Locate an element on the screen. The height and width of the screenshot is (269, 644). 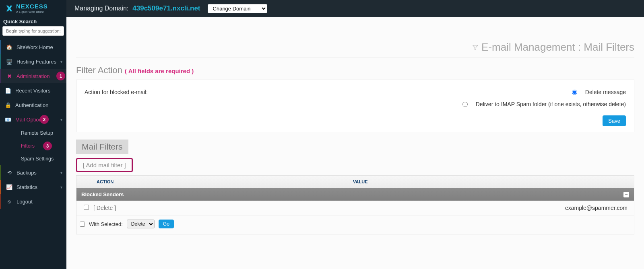
nav-mail-options: 📧 Mail Options 2 ▾ is located at coordinates (33, 119).